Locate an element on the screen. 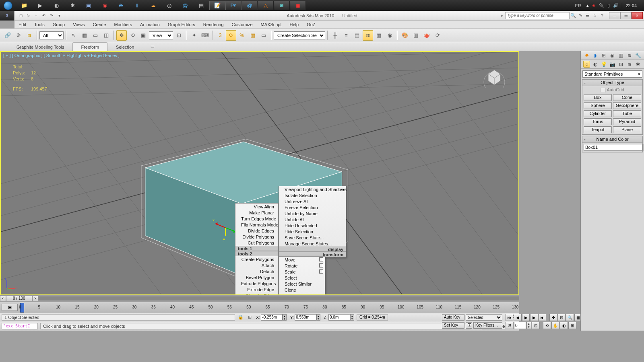 This screenshot has height=362, width=644. ctx-divide-polys: Divide Polygons is located at coordinates (257, 237).